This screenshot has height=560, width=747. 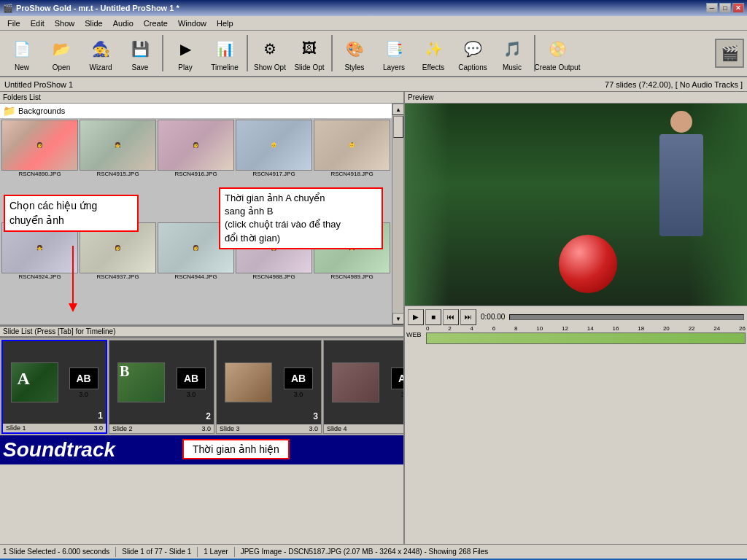 I want to click on body, so click(x=681, y=185).